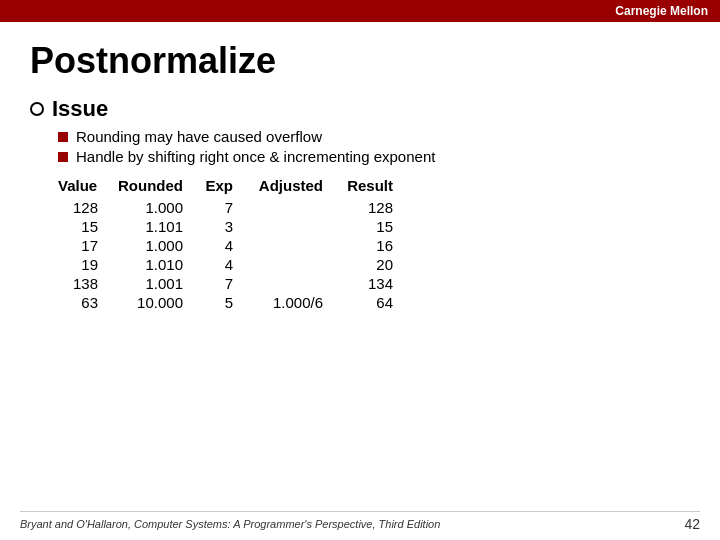  What do you see at coordinates (692, 524) in the screenshot?
I see `footer-page: 42` at bounding box center [692, 524].